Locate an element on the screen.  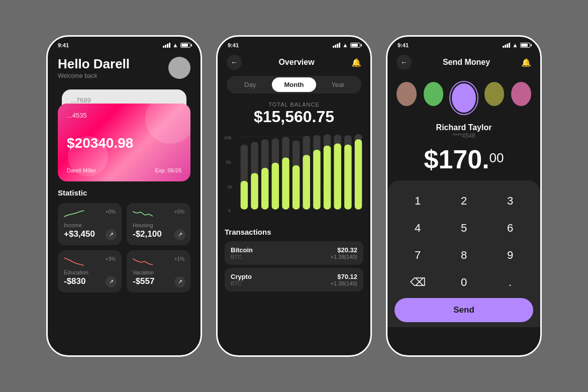
vacation-sparkline is located at coordinates (143, 261).